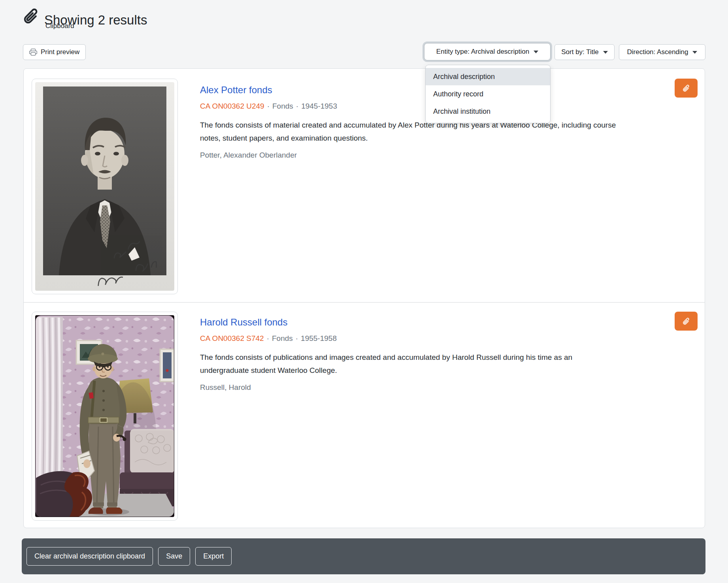  Describe the element at coordinates (90, 556) in the screenshot. I see `clear-clipboard-button: Clear archival description clipboard` at that location.